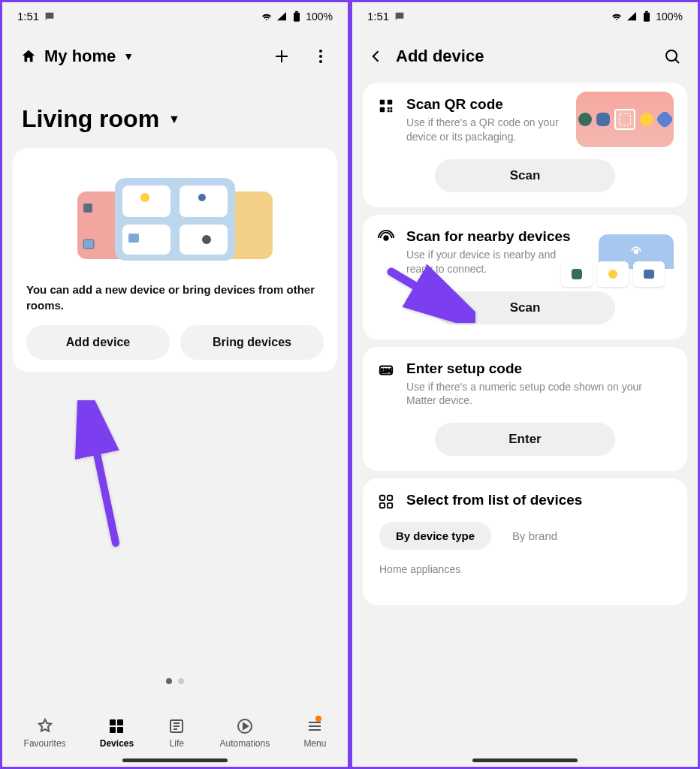  Describe the element at coordinates (525, 277) in the screenshot. I see `section-nearby: Scan for nearby devices Use if your devi…` at that location.